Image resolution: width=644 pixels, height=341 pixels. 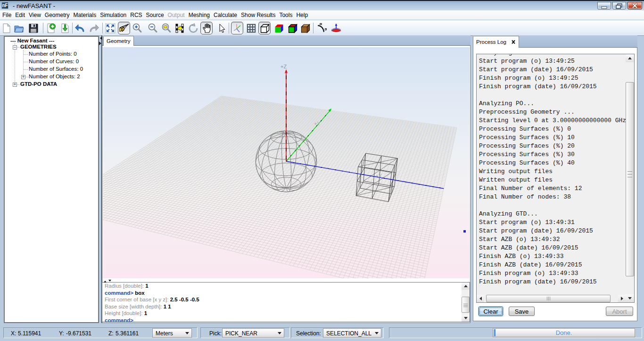 I want to click on shaded-cube-button, so click(x=279, y=28).